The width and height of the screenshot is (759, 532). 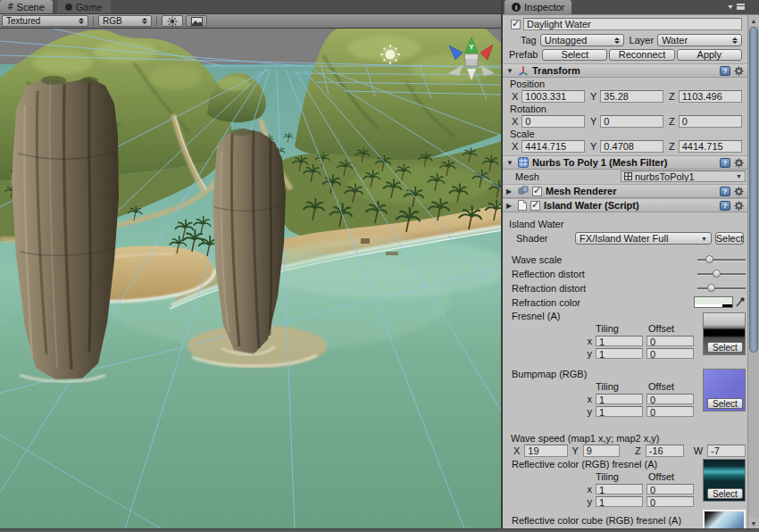 I want to click on mesh-filter-header: ▼ Nurbs To Poly 1 (Mesh Filter) ?, so click(x=625, y=162).